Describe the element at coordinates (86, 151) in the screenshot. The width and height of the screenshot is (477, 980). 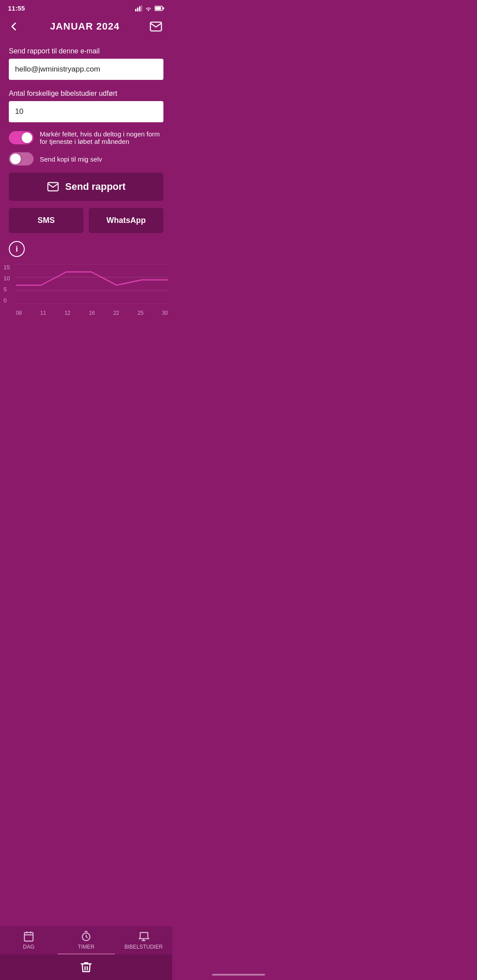
I see `form-content: Send rapport til denne e-mail Antal fors…` at that location.